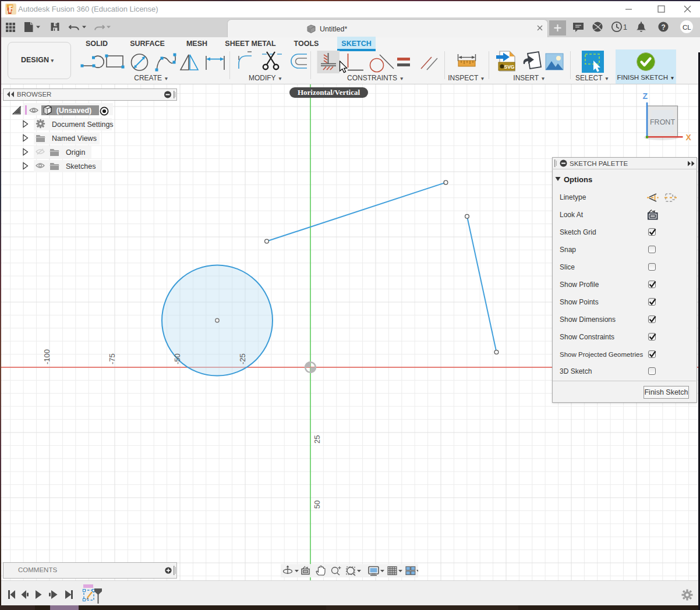 The image size is (700, 610). Describe the element at coordinates (510, 67) in the screenshot. I see `svg-text: SVG` at that location.